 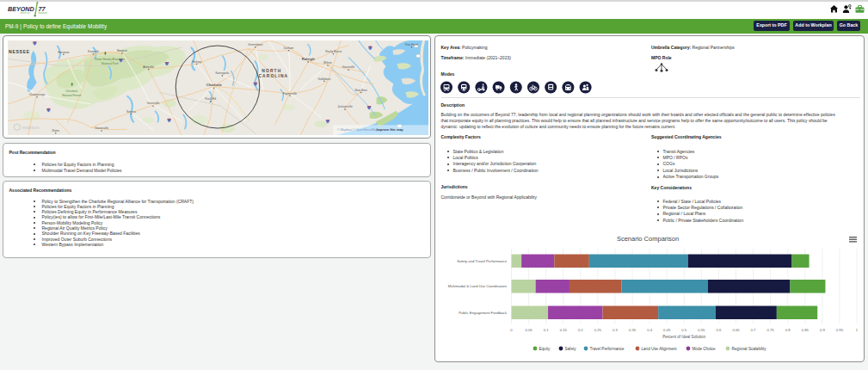 What do you see at coordinates (64, 52) in the screenshot?
I see `svg-text: Harriman` at bounding box center [64, 52].